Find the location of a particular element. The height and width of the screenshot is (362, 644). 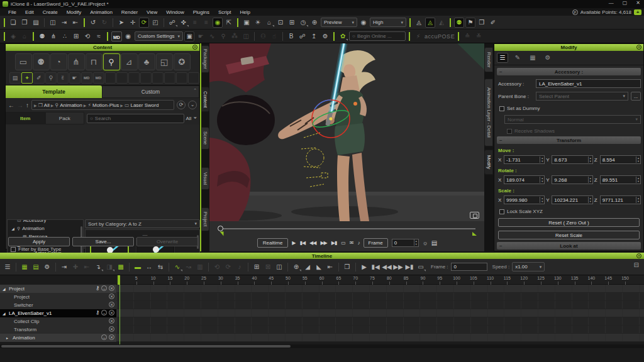

track-expand-icon: ▸ is located at coordinates (9, 338).